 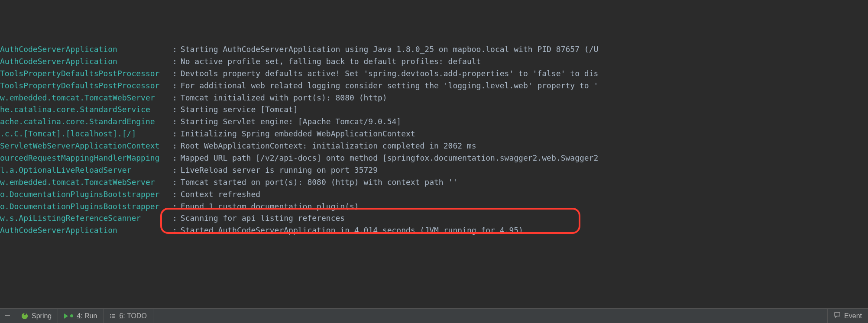 What do you see at coordinates (524, 146) in the screenshot?
I see `log-message: Root WebApplicationContext: initializati…` at bounding box center [524, 146].